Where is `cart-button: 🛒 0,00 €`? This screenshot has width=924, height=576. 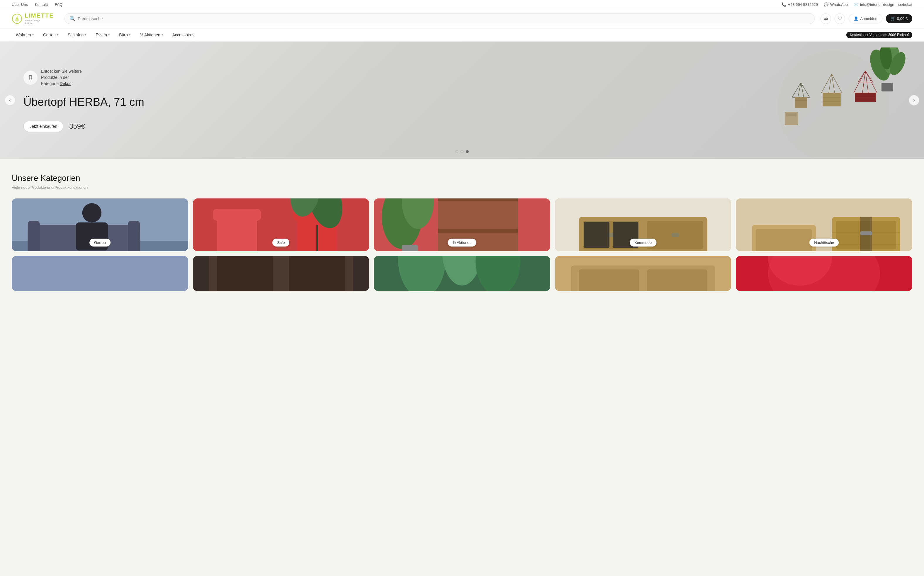
cart-button: 🛒 0,00 € is located at coordinates (899, 19).